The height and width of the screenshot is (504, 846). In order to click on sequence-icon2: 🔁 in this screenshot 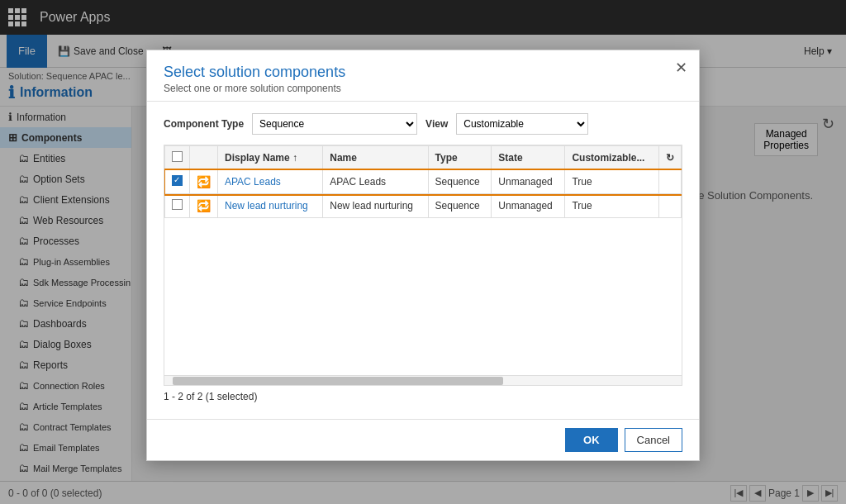, I will do `click(203, 206)`.